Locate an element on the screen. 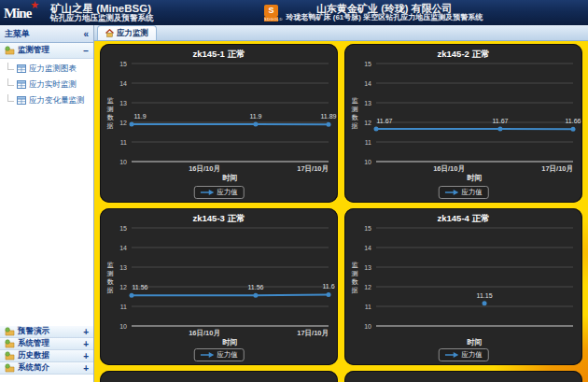  sdgold-logo-tag: SDGOLD is located at coordinates (271, 19).